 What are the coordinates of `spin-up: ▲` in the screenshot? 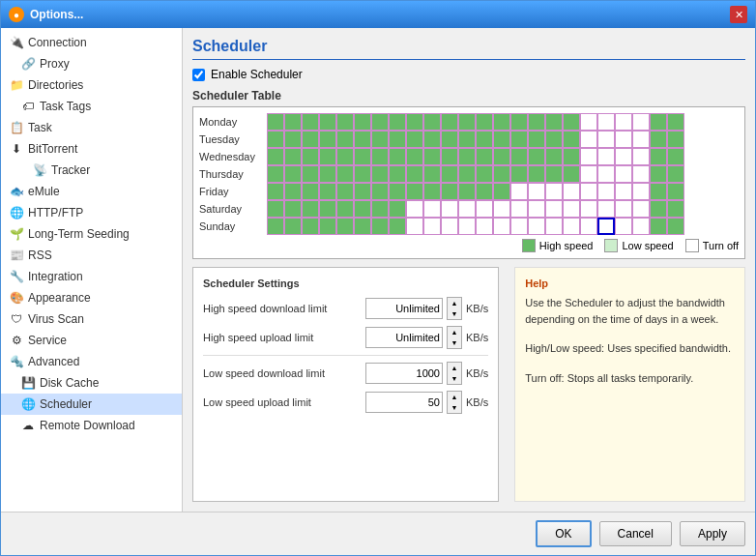 It's located at (454, 367).